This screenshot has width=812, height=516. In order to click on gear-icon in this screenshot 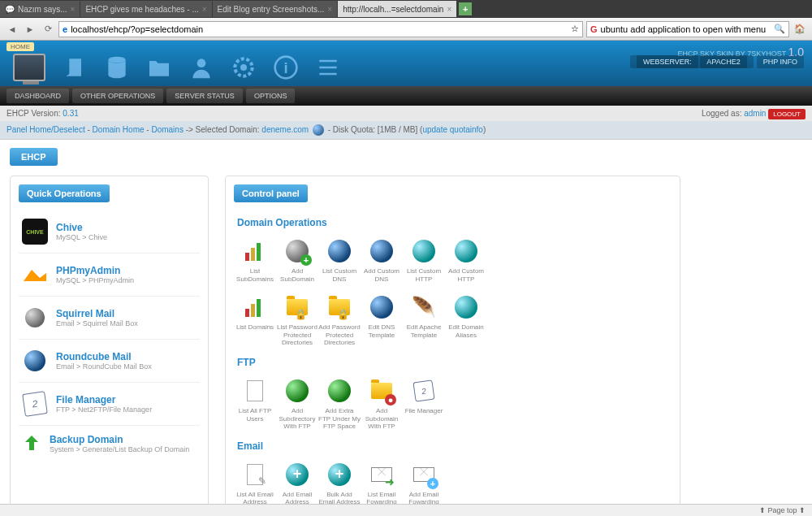, I will do `click(244, 67)`.